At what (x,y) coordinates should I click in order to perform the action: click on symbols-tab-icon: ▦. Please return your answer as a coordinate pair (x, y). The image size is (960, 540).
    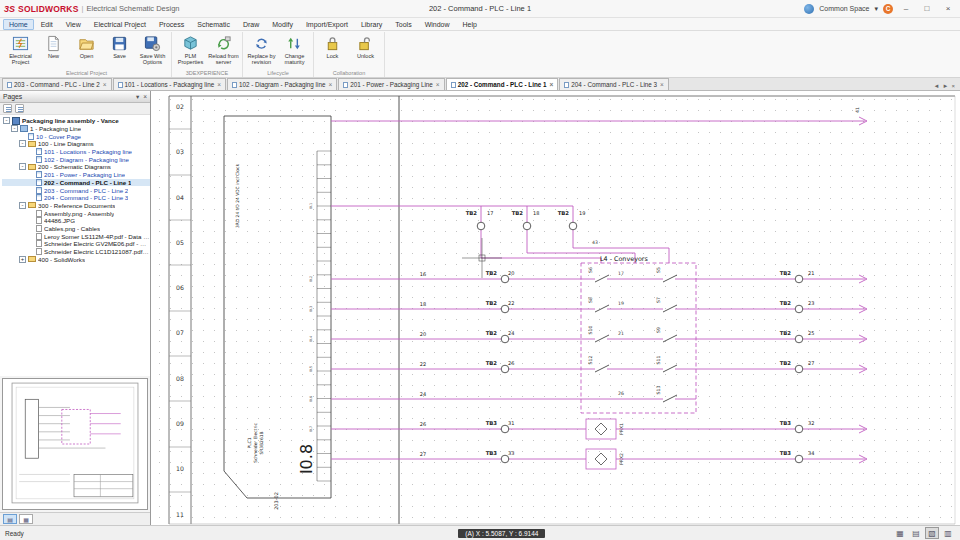
    Looking at the image, I should click on (26, 519).